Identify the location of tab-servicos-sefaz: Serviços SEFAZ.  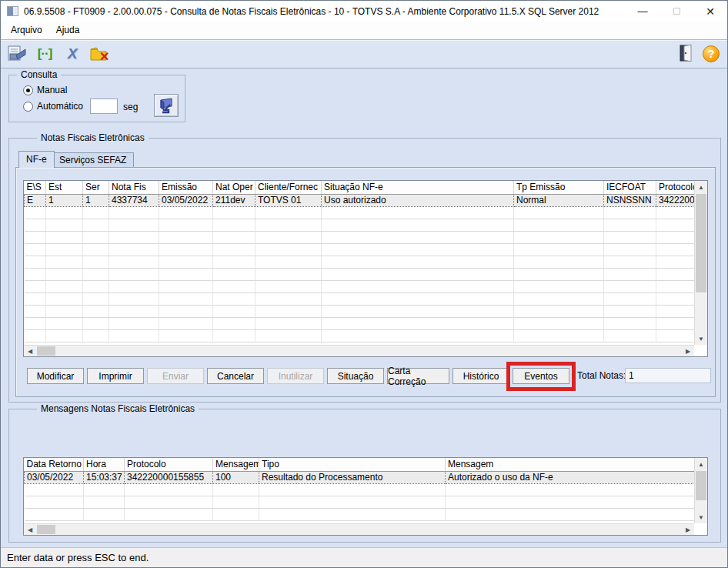
(92, 160).